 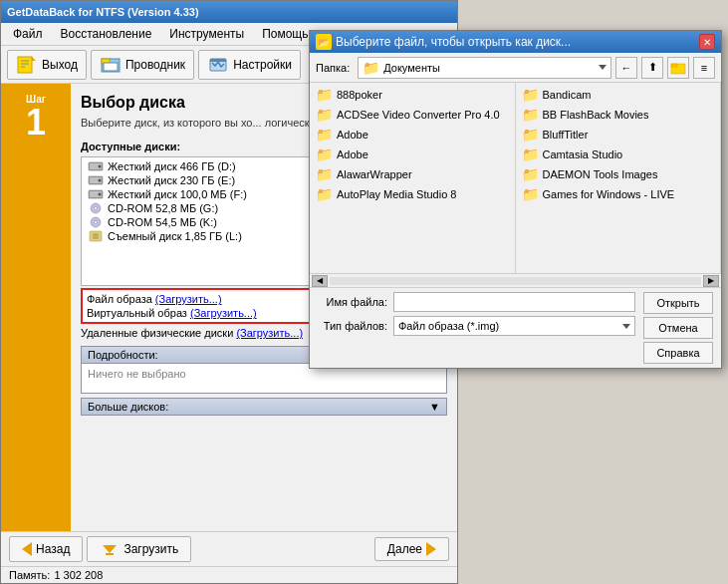 I want to click on file-list-left: 📁 888poker 📁 ACDSee Video Converter Pro …, so click(x=412, y=177).